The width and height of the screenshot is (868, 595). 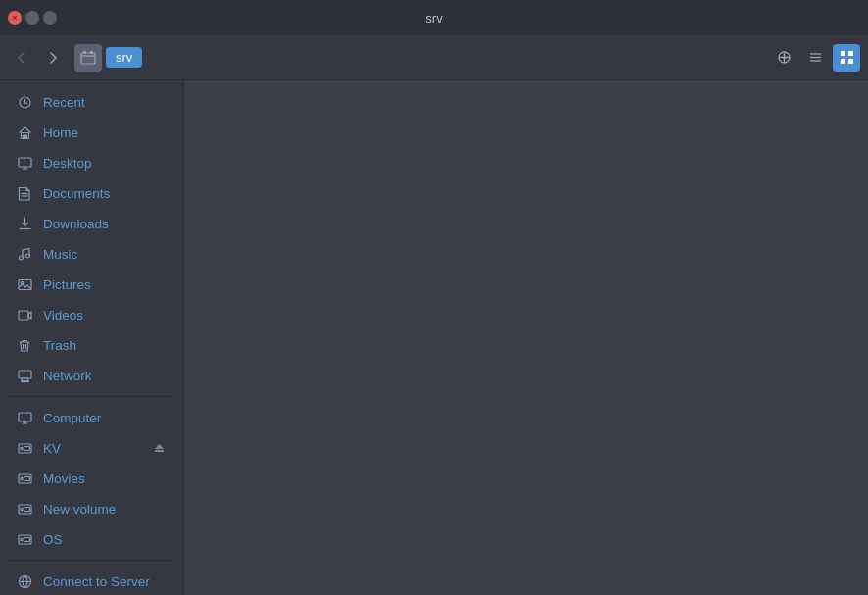 What do you see at coordinates (92, 478) in the screenshot?
I see `sidebar-item-movies: Movies` at bounding box center [92, 478].